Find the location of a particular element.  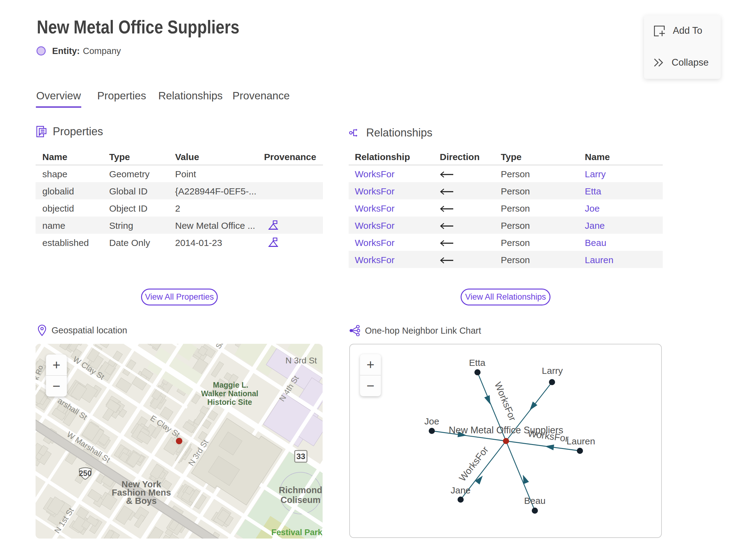

svg-text: Richmond is located at coordinates (301, 490).